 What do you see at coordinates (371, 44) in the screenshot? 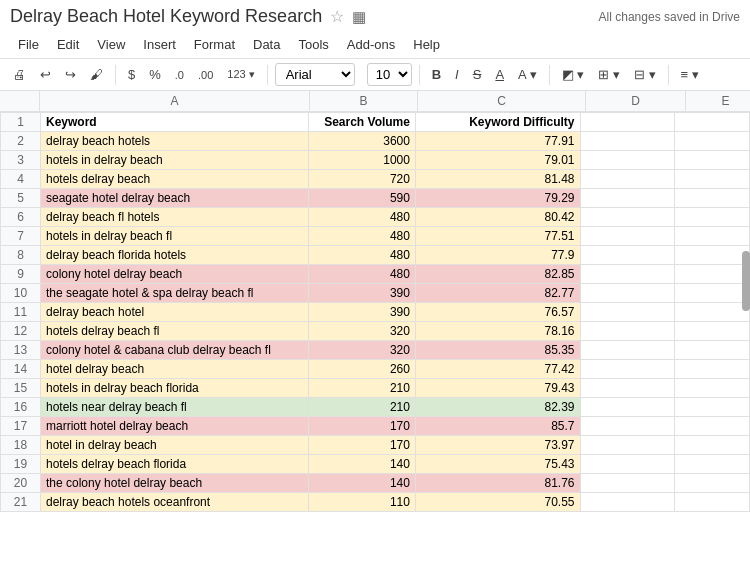
I see `menu-item-add-ons: Add-ons` at bounding box center [371, 44].